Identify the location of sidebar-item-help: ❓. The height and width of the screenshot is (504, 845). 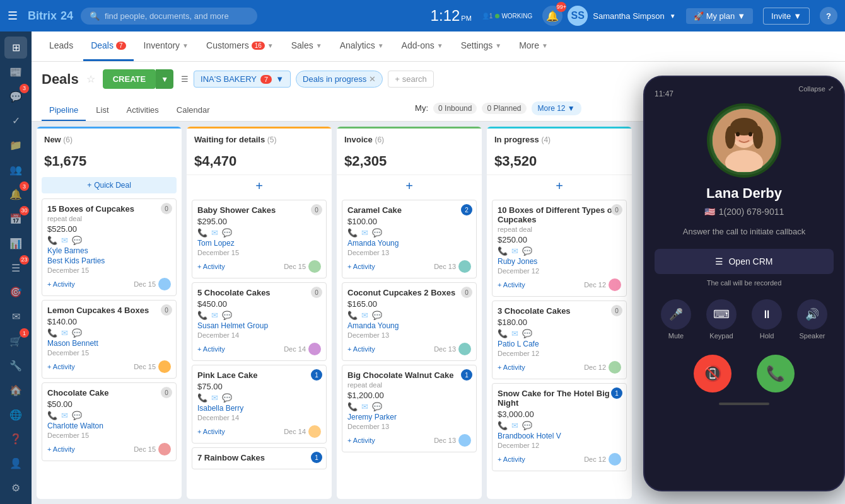
(16, 440).